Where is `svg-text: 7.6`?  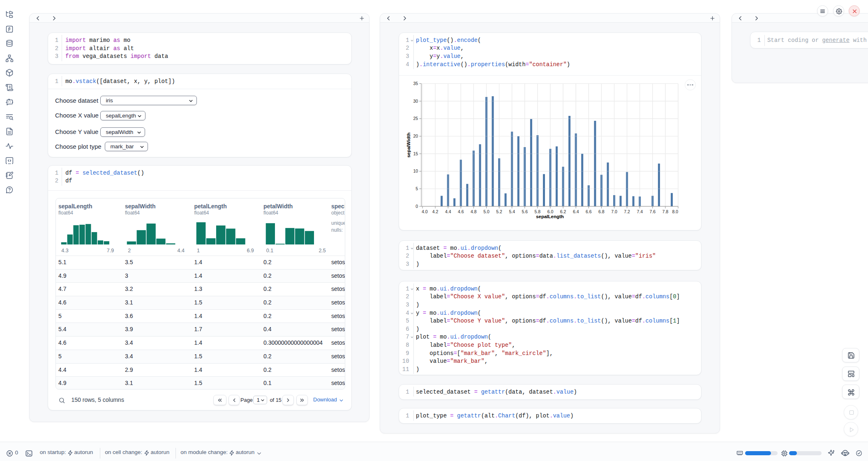 svg-text: 7.6 is located at coordinates (653, 212).